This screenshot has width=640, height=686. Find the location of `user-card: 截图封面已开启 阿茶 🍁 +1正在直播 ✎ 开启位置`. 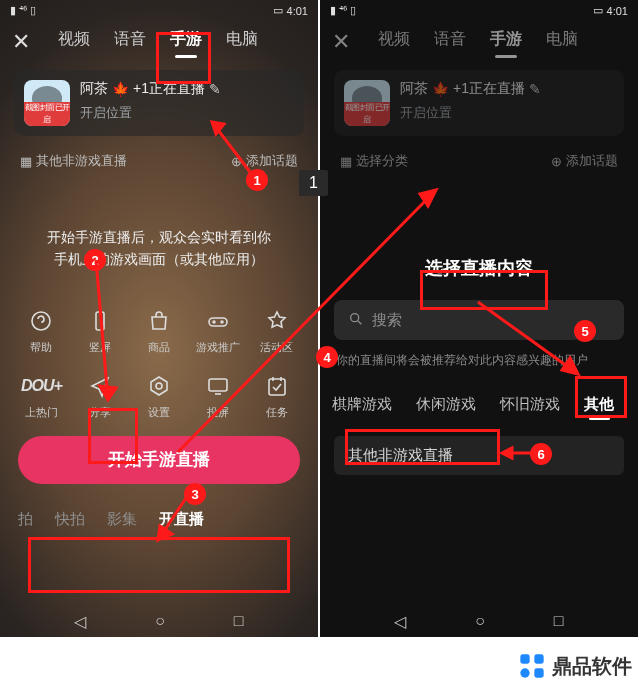

user-card: 截图封面已开启 阿茶 🍁 +1正在直播 ✎ 开启位置 is located at coordinates (159, 103).